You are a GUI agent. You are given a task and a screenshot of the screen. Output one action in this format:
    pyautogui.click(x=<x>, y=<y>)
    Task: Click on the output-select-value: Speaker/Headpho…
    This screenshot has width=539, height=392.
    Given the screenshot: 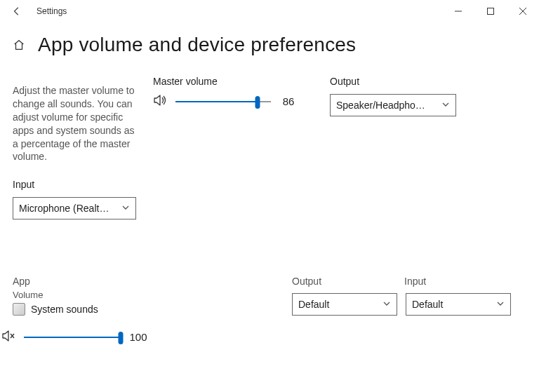 What is the action you would take?
    pyautogui.click(x=387, y=105)
    